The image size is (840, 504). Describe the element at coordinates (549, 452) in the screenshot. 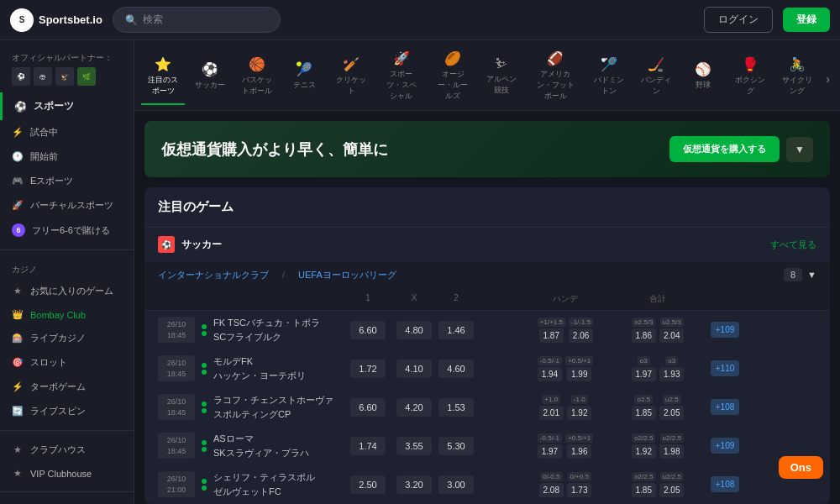

I see `hcp1-odds-btn: 1.97` at that location.